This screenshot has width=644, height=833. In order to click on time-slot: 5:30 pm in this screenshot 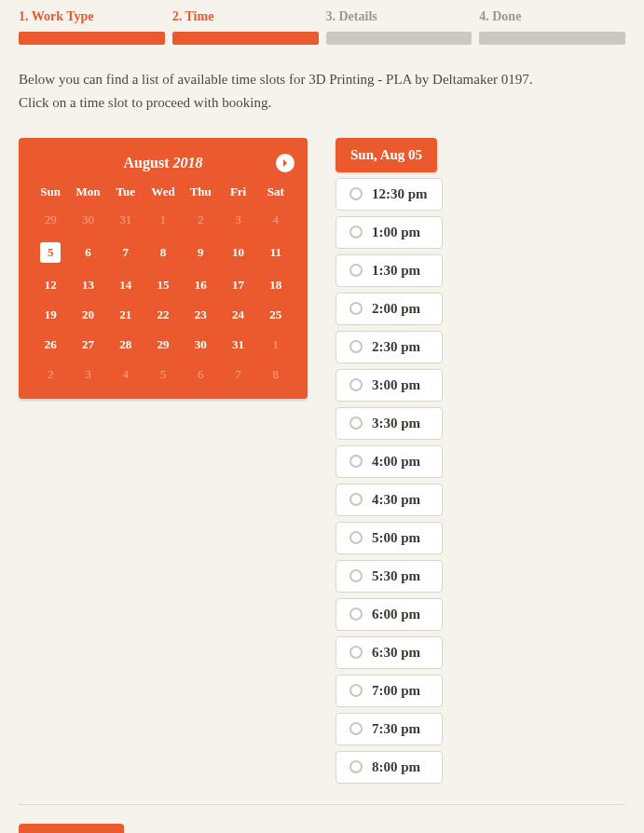, I will do `click(390, 576)`.